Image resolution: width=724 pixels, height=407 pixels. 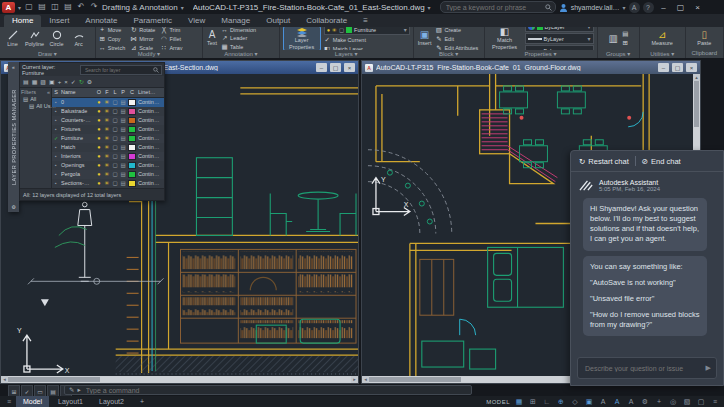 What do you see at coordinates (78, 38) in the screenshot?
I see `arc-tool: Arc` at bounding box center [78, 38].